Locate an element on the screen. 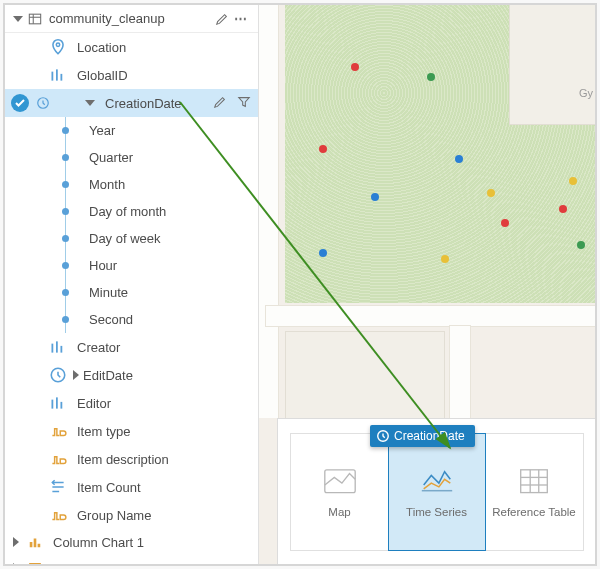 The image size is (600, 569). map-icon is located at coordinates (340, 482).